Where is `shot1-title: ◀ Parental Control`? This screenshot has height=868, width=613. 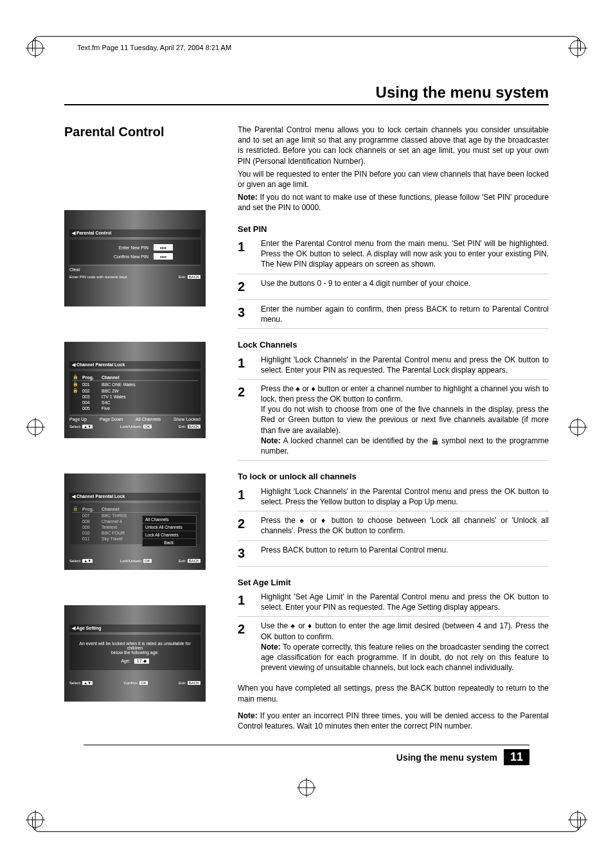
shot1-title: ◀ Parental Control is located at coordinates (135, 233).